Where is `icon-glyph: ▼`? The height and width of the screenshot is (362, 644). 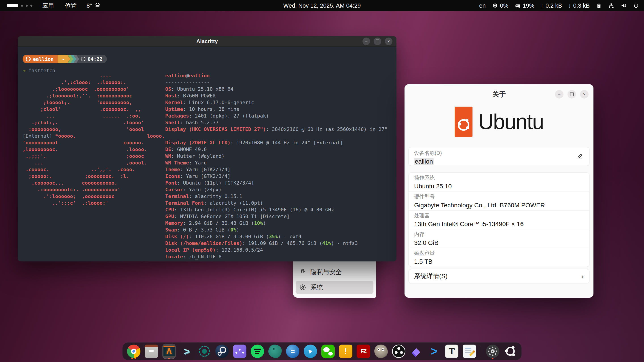 icon-glyph: ▼ is located at coordinates (240, 350).